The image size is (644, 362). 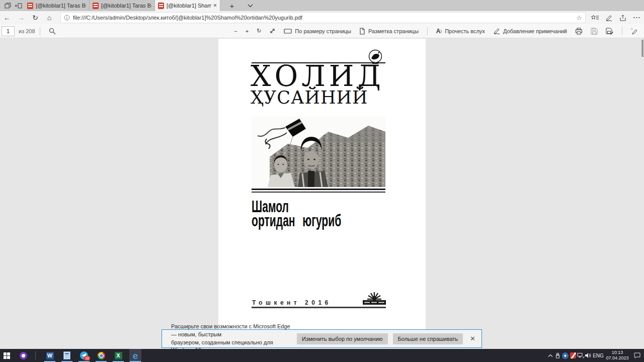 I want to click on publisher-logo, so click(x=374, y=299).